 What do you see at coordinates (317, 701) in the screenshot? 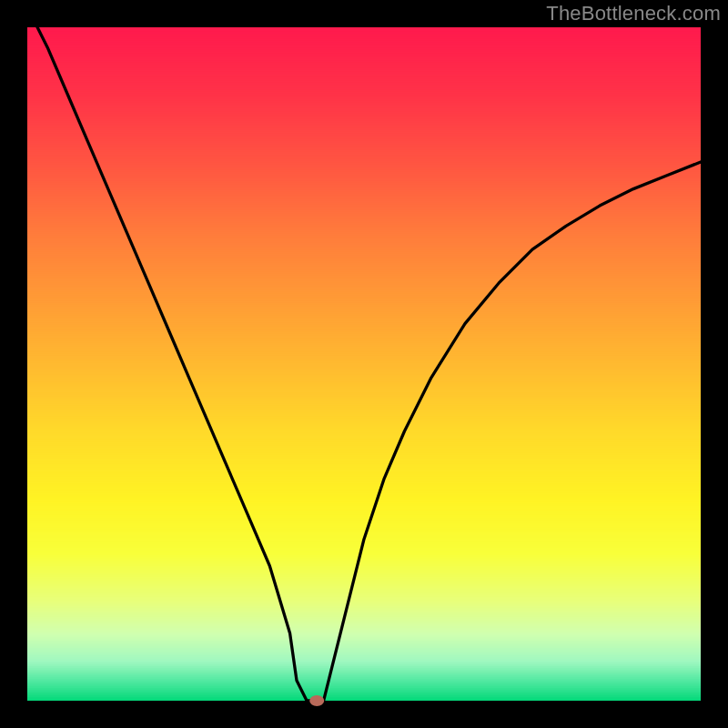
I see `optimal-point-marker` at bounding box center [317, 701].